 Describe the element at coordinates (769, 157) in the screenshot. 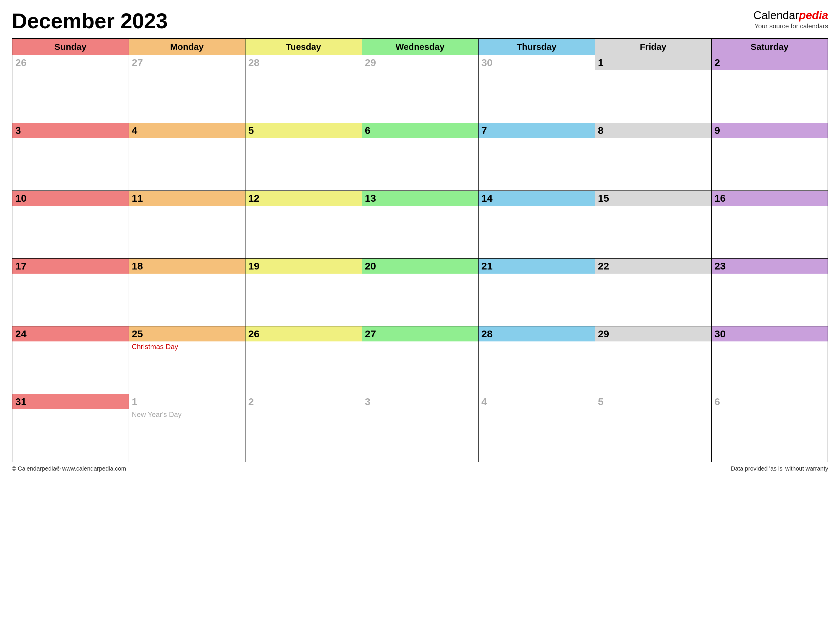

I see `calendar-day: 9` at that location.